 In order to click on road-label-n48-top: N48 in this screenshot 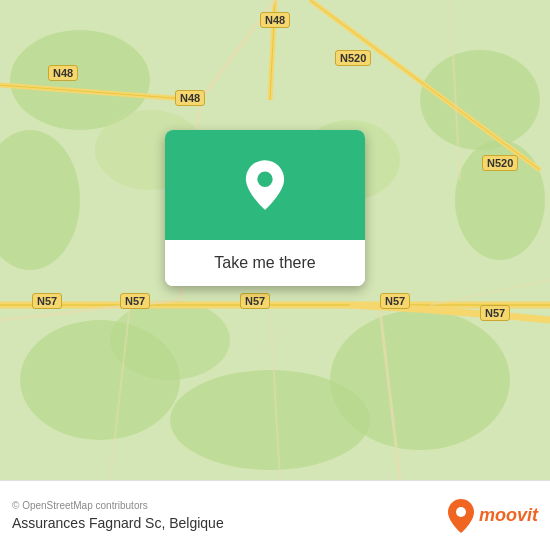, I will do `click(275, 20)`.